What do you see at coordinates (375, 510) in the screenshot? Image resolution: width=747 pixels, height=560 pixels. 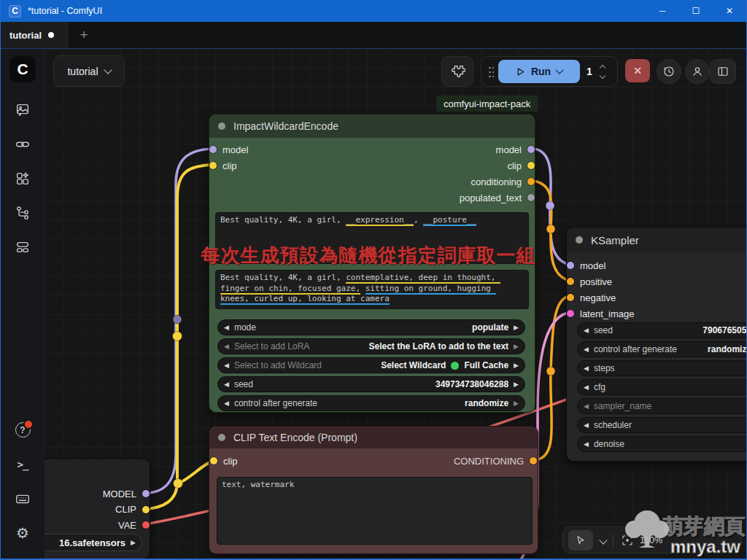 I see `prompt-text-input: text, watermark` at bounding box center [375, 510].